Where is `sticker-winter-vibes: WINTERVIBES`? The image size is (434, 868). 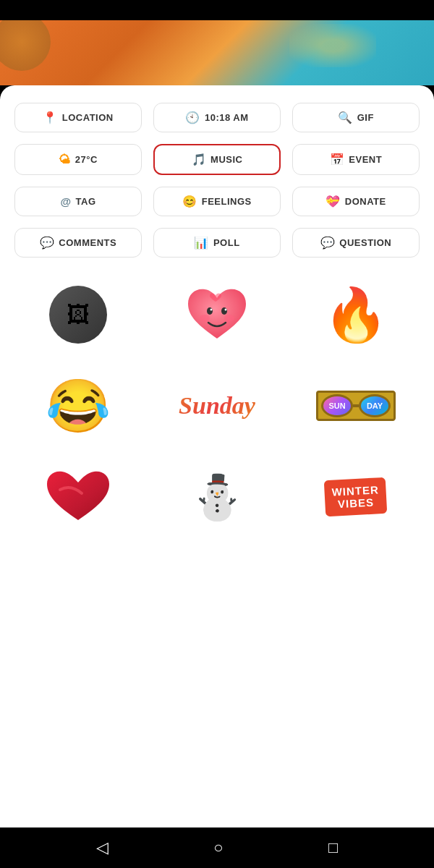 sticker-winter-vibes: WINTERVIBES is located at coordinates (356, 497).